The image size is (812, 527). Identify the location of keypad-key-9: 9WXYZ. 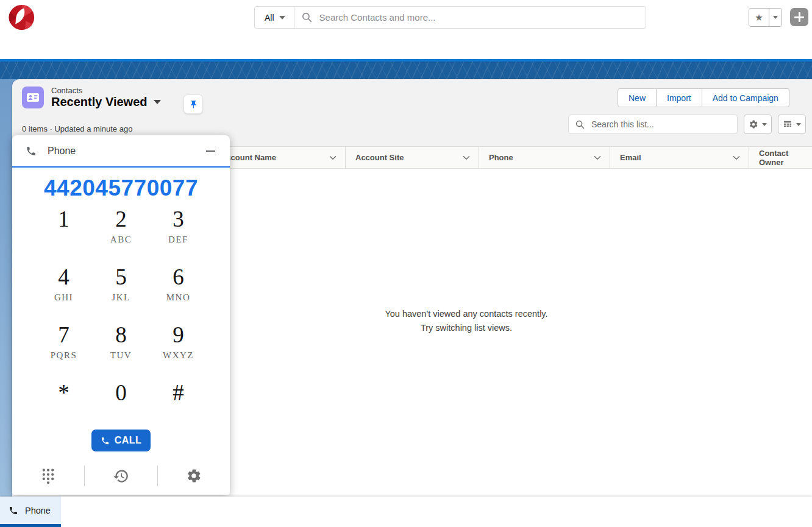
(179, 351).